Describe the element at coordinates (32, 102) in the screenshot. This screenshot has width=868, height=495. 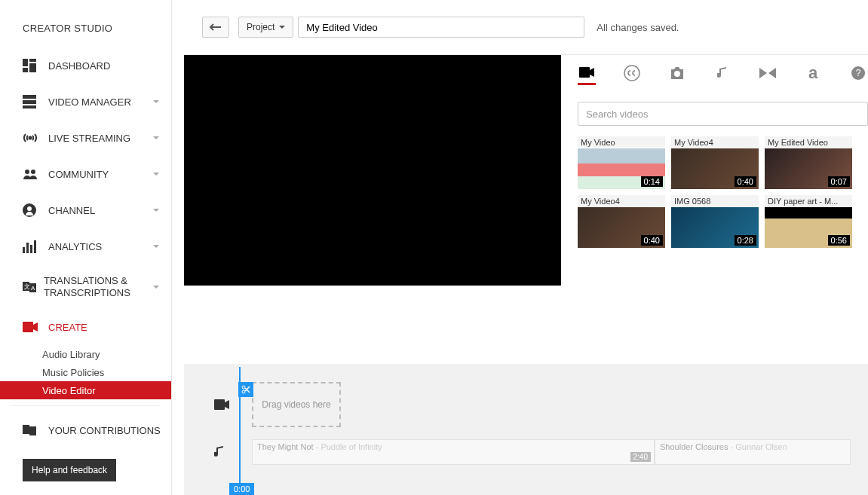
I see `video-manager-icon` at that location.